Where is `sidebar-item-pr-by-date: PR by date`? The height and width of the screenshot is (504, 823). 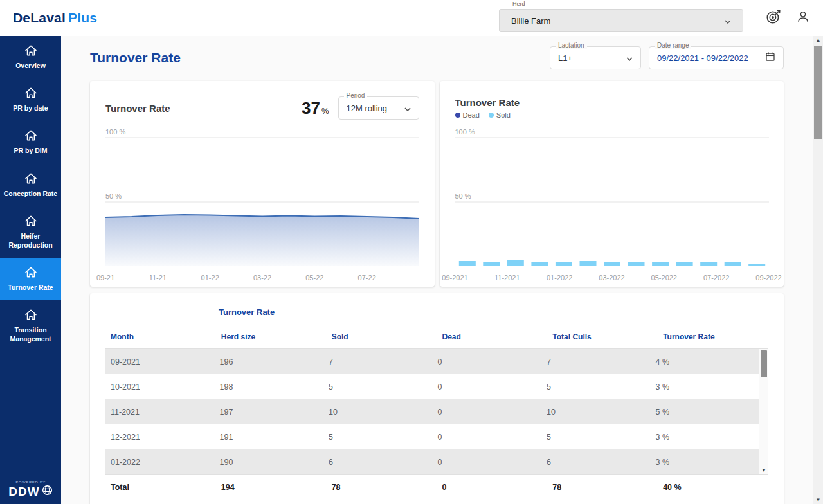
sidebar-item-pr-by-date: PR by date is located at coordinates (31, 100).